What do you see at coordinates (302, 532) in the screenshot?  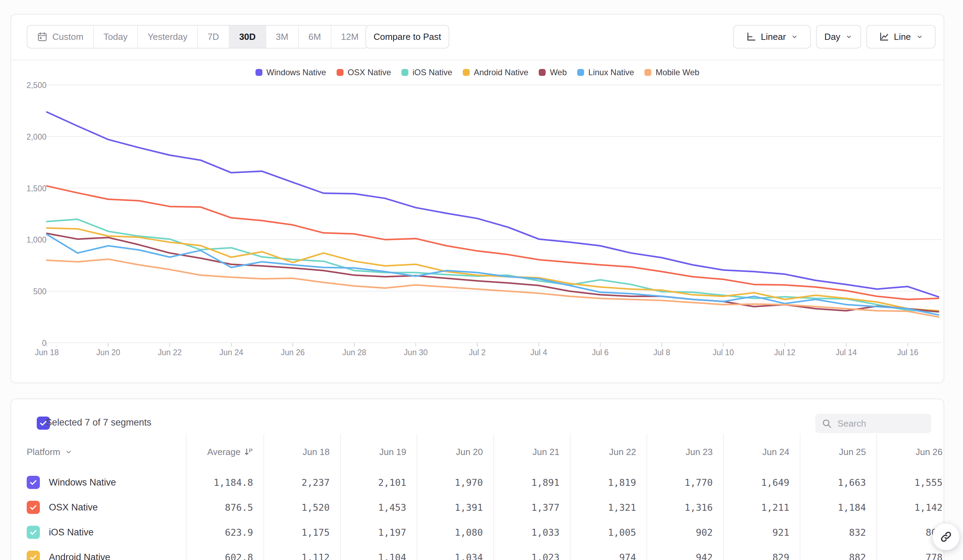 I see `day-value-cell: 1,175` at bounding box center [302, 532].